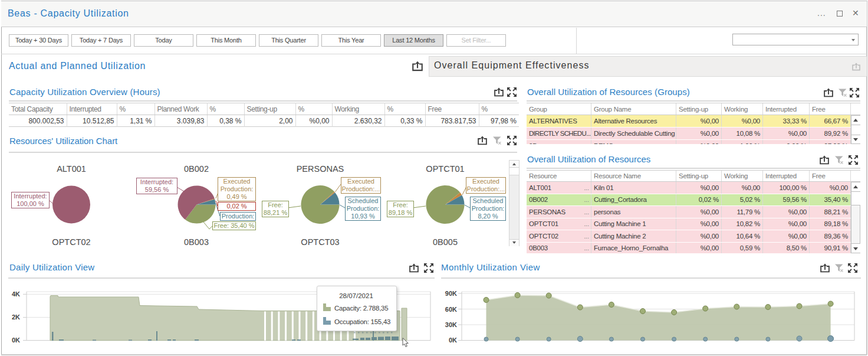  What do you see at coordinates (16, 294) in the screenshot?
I see `svg-text: 4K` at bounding box center [16, 294].